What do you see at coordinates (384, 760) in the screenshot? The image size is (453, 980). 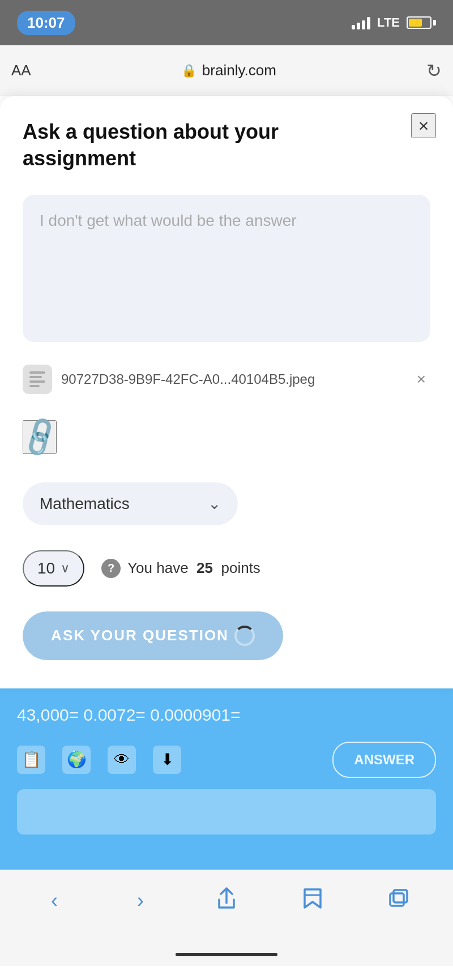 I see `answer-button: ANSWER` at bounding box center [384, 760].